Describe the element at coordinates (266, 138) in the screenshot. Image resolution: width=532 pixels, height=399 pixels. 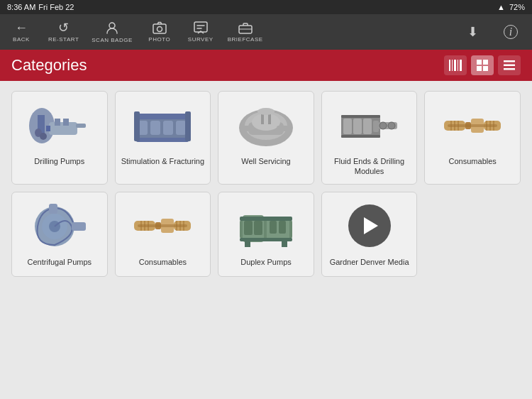
I see `category-well-servicing: Well Servicing` at that location.